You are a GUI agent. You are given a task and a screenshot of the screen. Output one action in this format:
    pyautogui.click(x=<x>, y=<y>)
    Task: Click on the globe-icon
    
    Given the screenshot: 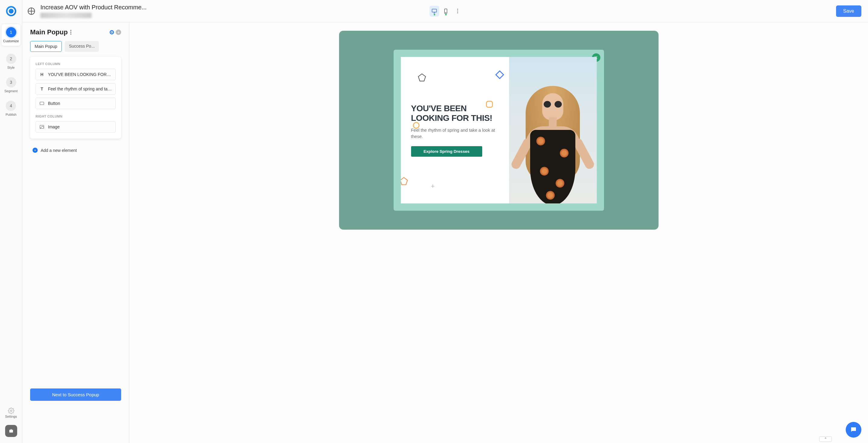 What is the action you would take?
    pyautogui.click(x=31, y=11)
    